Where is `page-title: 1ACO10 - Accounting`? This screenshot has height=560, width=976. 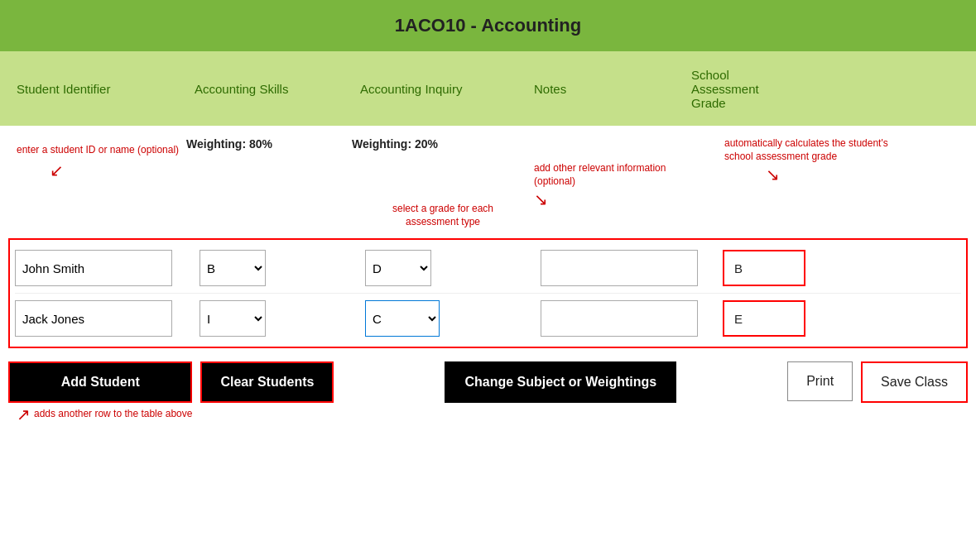 page-title: 1ACO10 - Accounting is located at coordinates (488, 25).